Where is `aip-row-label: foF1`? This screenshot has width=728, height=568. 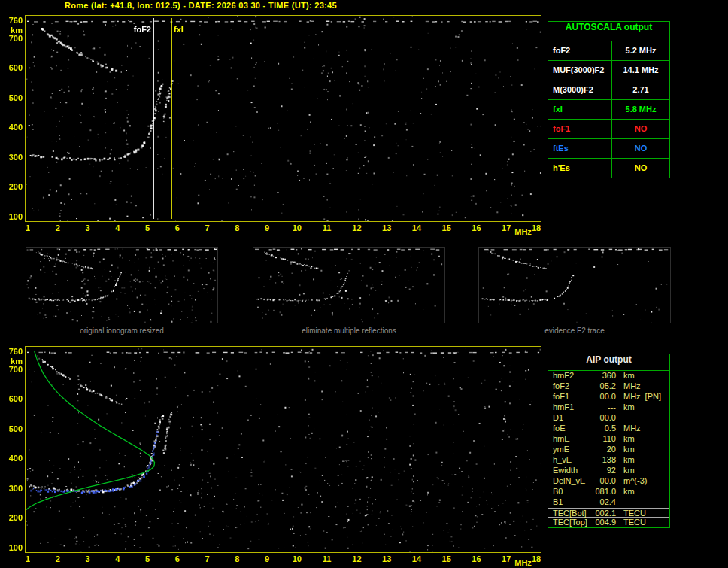
aip-row-label: foF1 is located at coordinates (572, 397).